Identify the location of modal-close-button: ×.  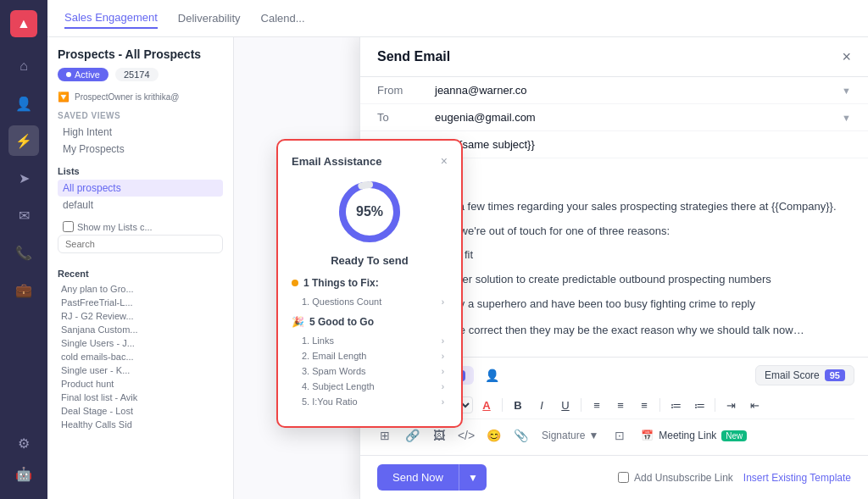
(846, 57).